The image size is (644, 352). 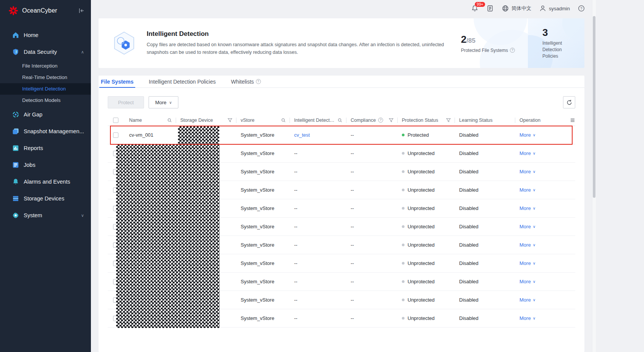 I want to click on more-dropdown-button: More∨, so click(x=163, y=102).